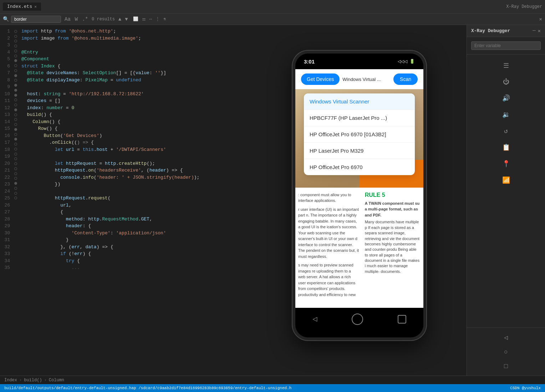  I want to click on tab-close-icon: ✕, so click(36, 6).